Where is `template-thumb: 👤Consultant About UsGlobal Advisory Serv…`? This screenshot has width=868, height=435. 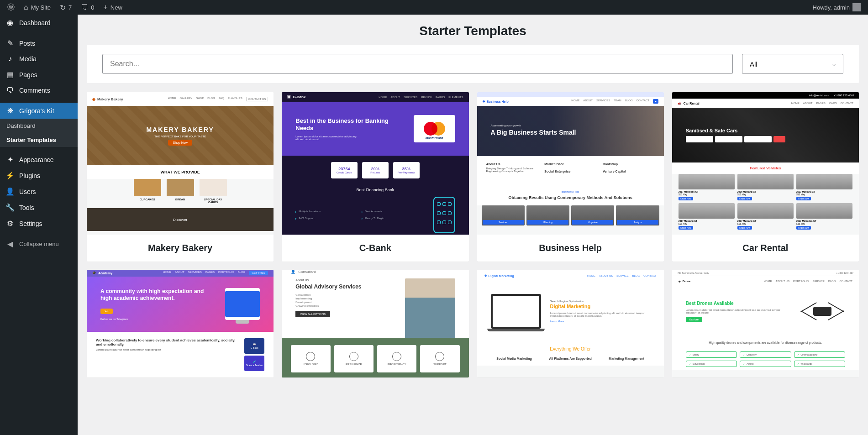
template-thumb: 👤Consultant About UsGlobal Advisory Serv… is located at coordinates (375, 324).